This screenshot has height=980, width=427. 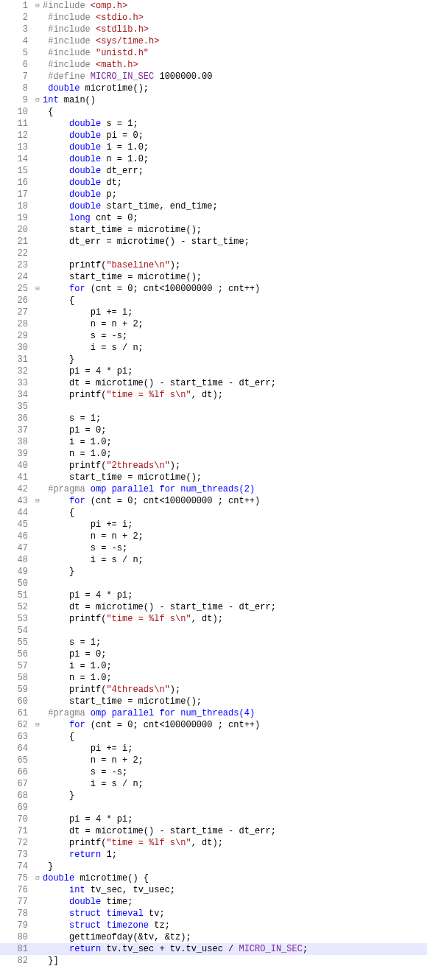 What do you see at coordinates (214, 360) in the screenshot?
I see `code-line: 31 }` at bounding box center [214, 360].